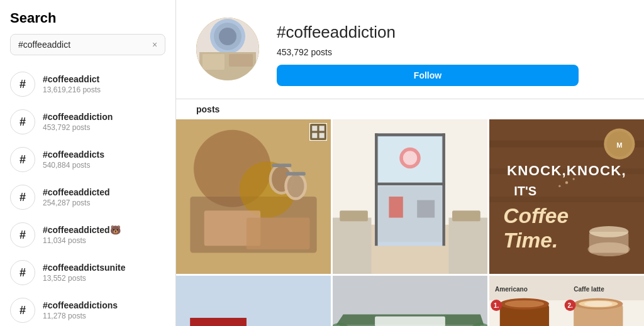 The width and height of the screenshot is (644, 326). I want to click on list-item-posts: 11,034 posts, so click(82, 241).